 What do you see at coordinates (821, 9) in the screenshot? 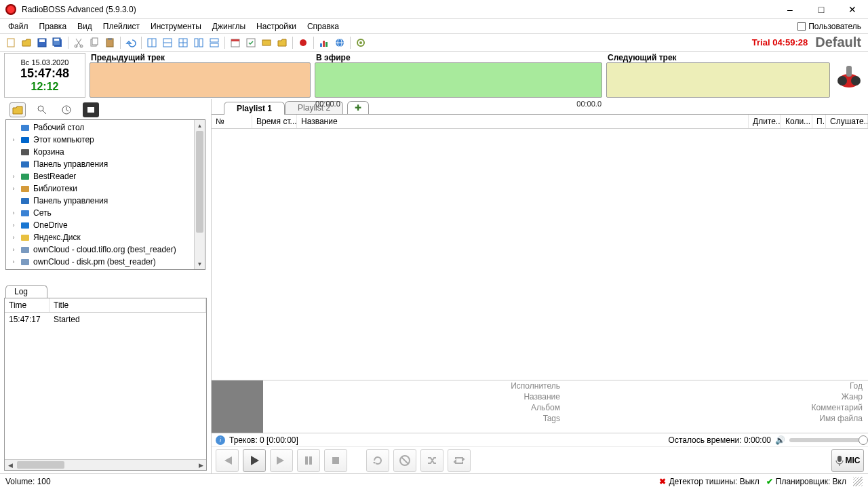
I see `maximize-button: □` at bounding box center [821, 9].